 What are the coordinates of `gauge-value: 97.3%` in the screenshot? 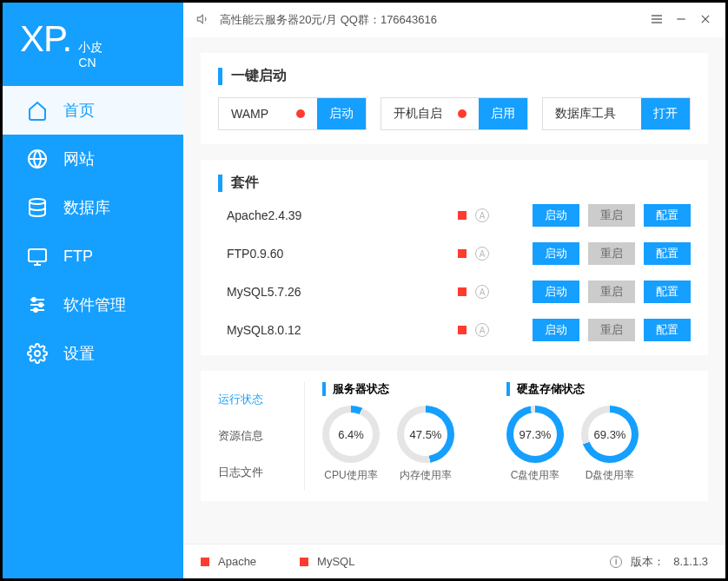 It's located at (535, 434).